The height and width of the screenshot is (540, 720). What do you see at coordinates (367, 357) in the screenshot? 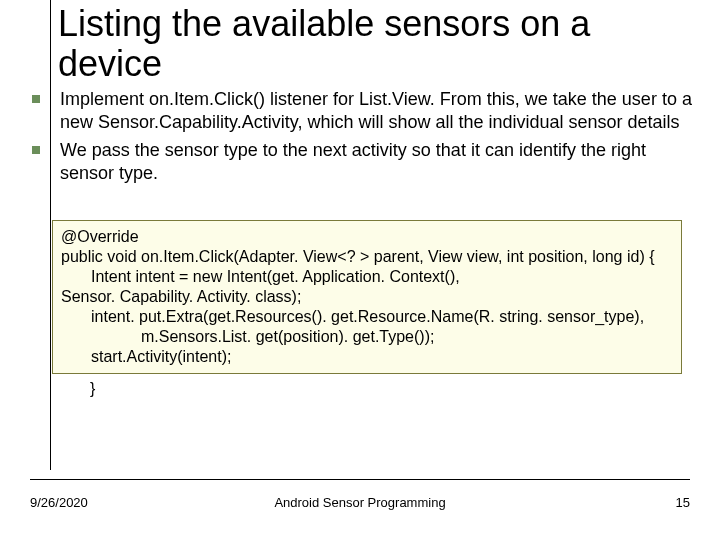
I see `code-line: start.Activity(intent);` at bounding box center [367, 357].